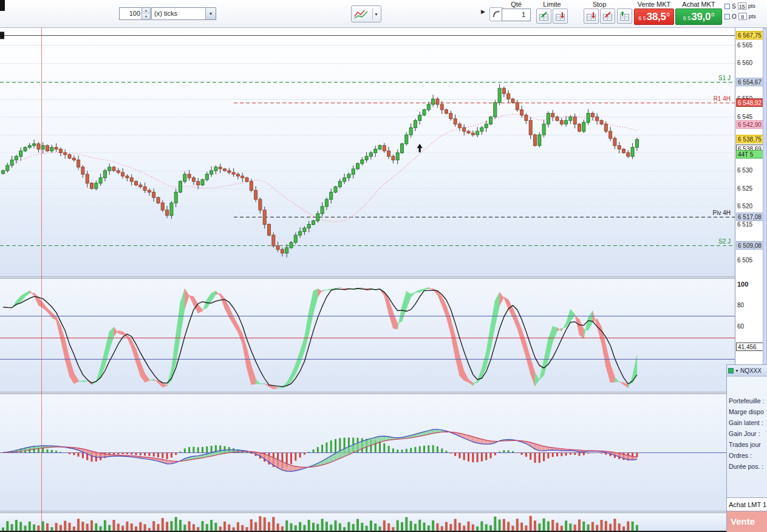 The image size is (767, 532). What do you see at coordinates (146, 13) in the screenshot?
I see `spinner-buttons: ▲▼` at bounding box center [146, 13].